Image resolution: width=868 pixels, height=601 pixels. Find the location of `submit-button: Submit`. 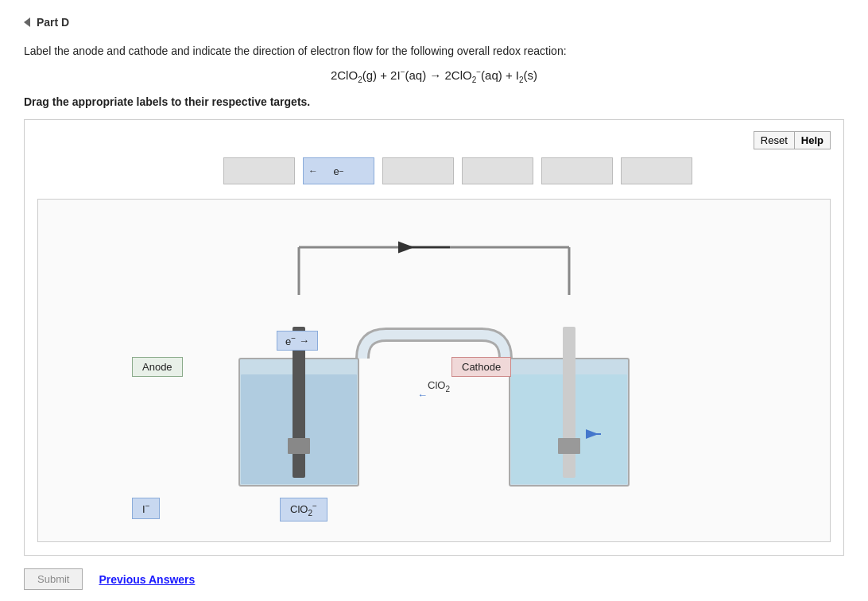

submit-button: Submit is located at coordinates (53, 579).